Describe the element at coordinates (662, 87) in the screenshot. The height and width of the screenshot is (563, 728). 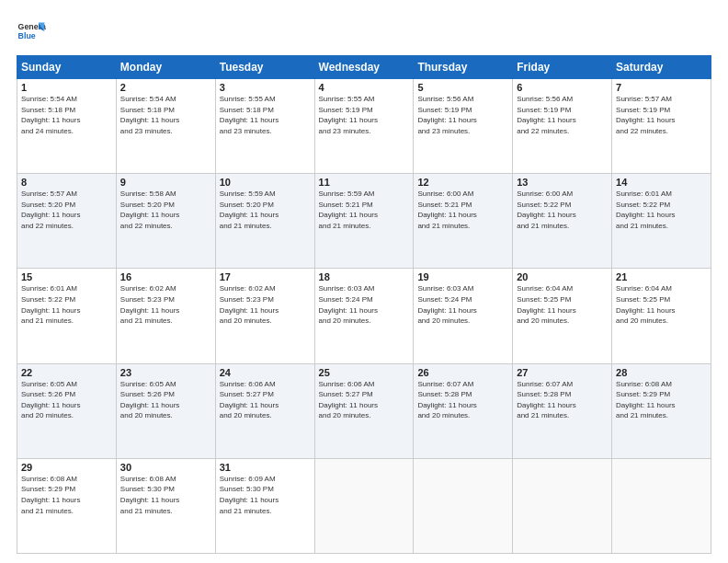
I see `day-number: 7` at that location.